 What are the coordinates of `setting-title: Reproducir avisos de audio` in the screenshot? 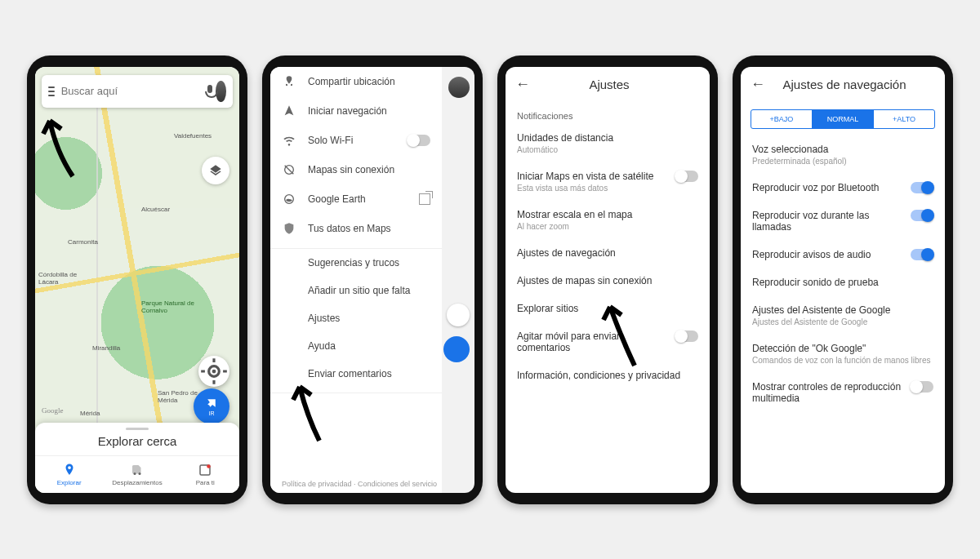 It's located at (828, 255).